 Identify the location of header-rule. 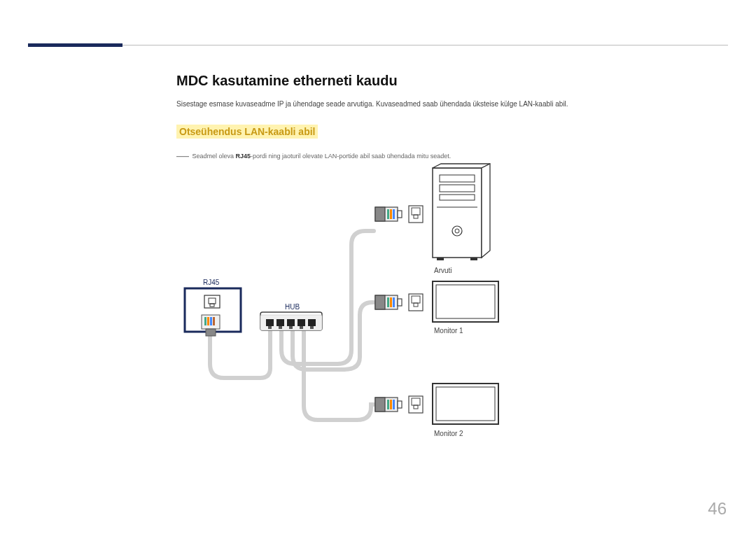
(426, 45).